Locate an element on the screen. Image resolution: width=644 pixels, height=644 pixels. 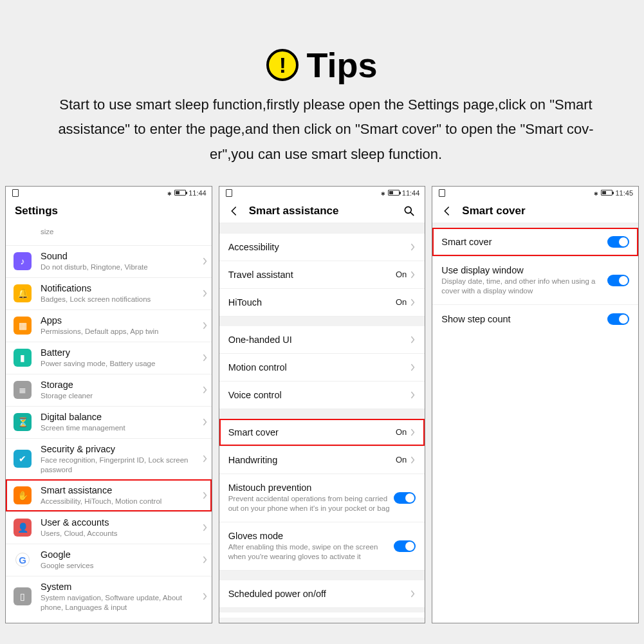
notifications-icon: 🔔 is located at coordinates (23, 293).